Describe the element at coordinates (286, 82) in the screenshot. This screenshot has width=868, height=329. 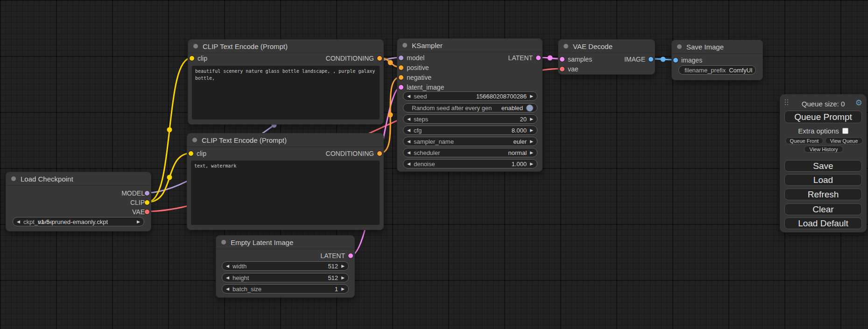
I see `node-clip-text-encode-positive: CLIP Text Encode (Prompt) clip CONDITION…` at that location.